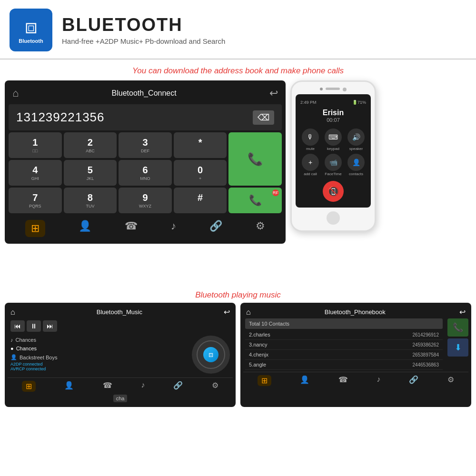 This screenshot has height=476, width=476. What do you see at coordinates (50, 326) in the screenshot?
I see `next-btn: ⏭` at bounding box center [50, 326].